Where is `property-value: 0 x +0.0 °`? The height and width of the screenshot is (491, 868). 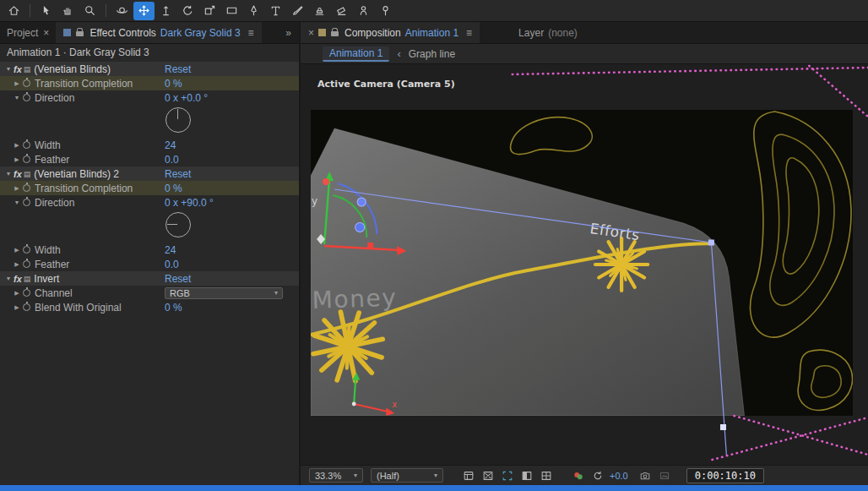 property-value: 0 x +0.0 ° is located at coordinates (186, 98).